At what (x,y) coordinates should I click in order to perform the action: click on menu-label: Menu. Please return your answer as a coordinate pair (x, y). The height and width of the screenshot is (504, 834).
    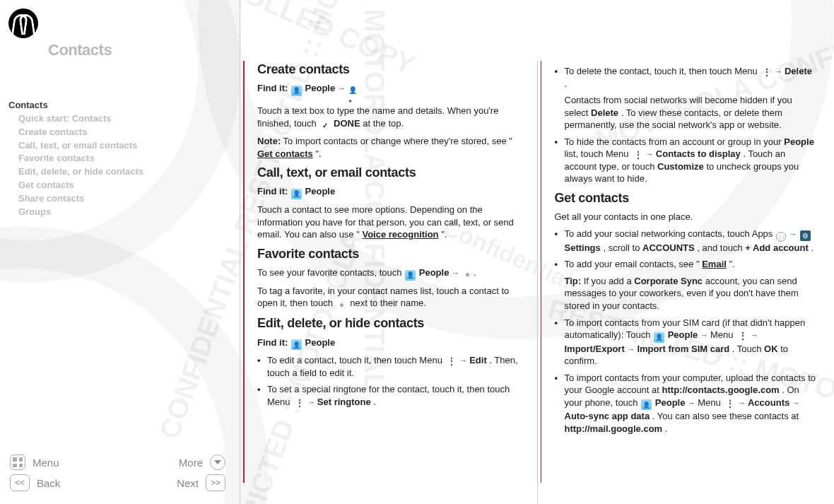
    Looking at the image, I should click on (46, 462).